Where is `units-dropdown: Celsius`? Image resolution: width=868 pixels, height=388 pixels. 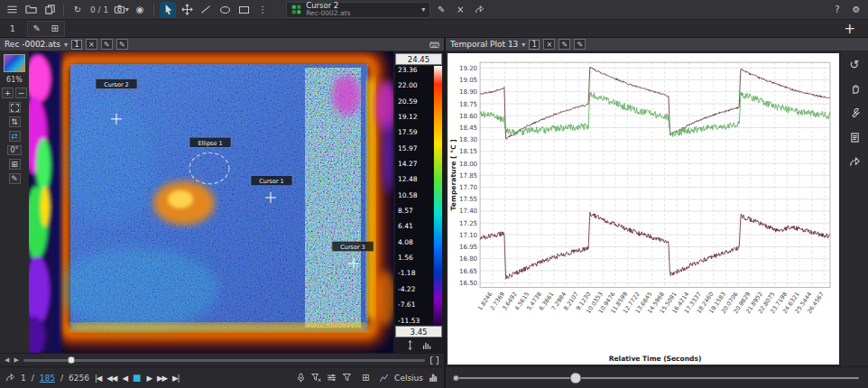
units-dropdown: Celsius is located at coordinates (409, 378).